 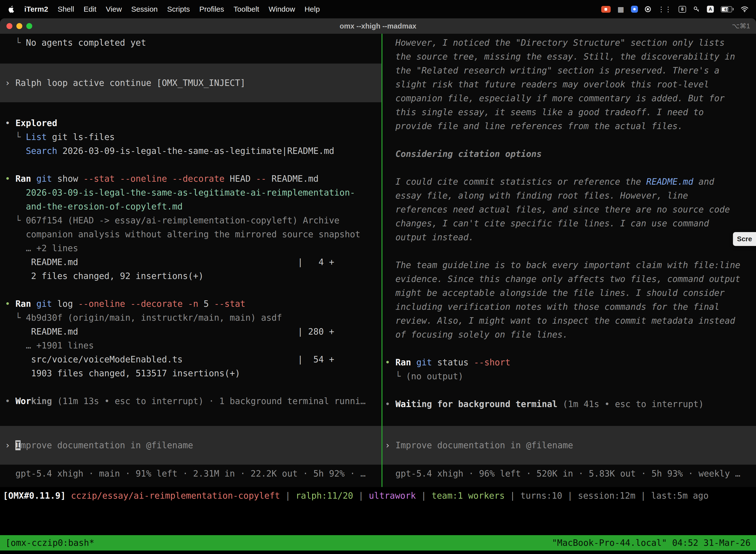 What do you see at coordinates (492, 362) in the screenshot?
I see `text-segment: --short` at bounding box center [492, 362].